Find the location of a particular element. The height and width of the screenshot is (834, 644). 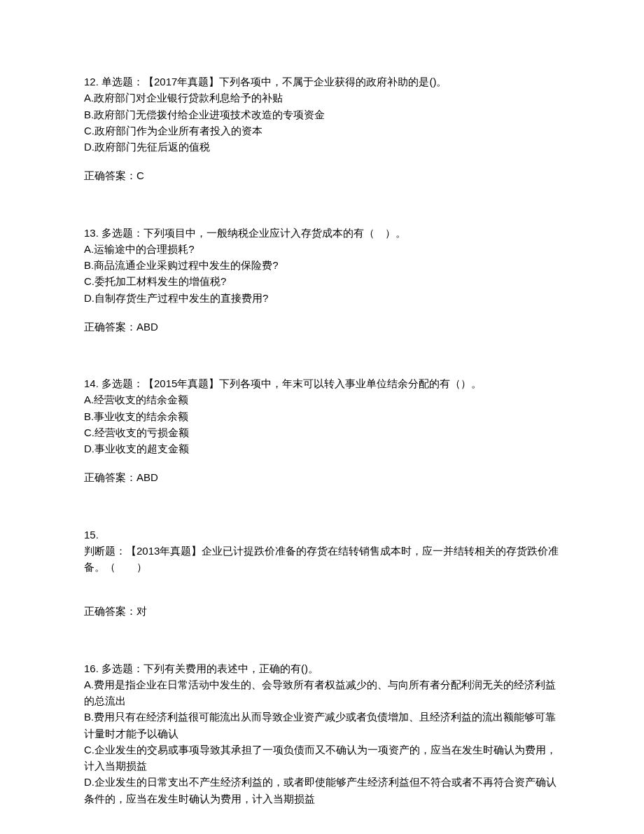

question-stem: 判断题：【2013年真题】企业已计提跌价准备的存货在结转销售成本时，应一并结转相… is located at coordinates (322, 559).